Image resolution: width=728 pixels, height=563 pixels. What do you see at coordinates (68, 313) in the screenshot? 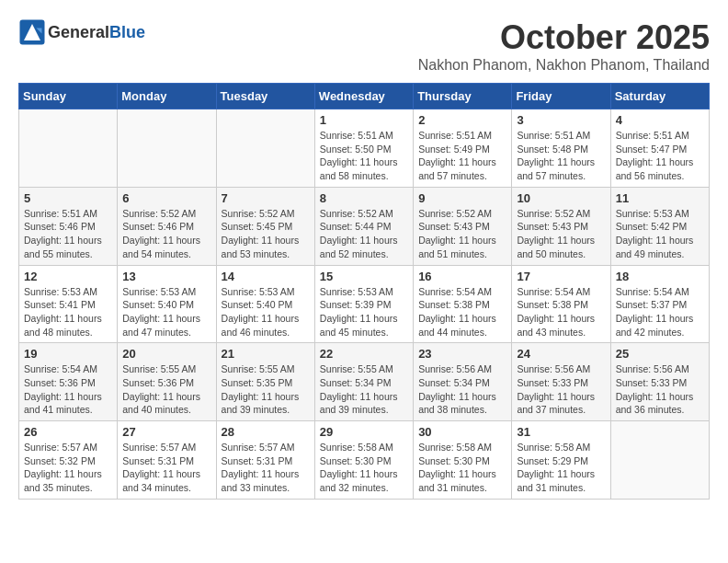
I see `day-info: Sunrise: 5:53 AMSunset: 5:41 PMDaylight:…` at bounding box center [68, 313].